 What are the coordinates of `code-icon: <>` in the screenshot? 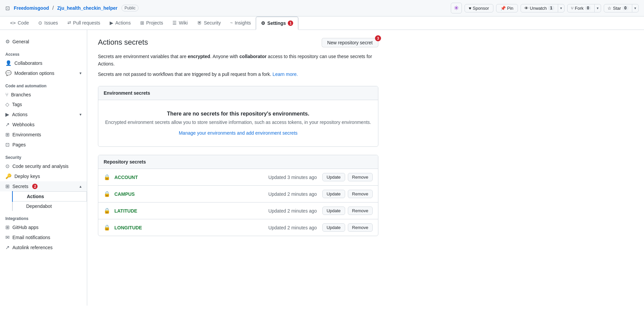 It's located at (13, 23).